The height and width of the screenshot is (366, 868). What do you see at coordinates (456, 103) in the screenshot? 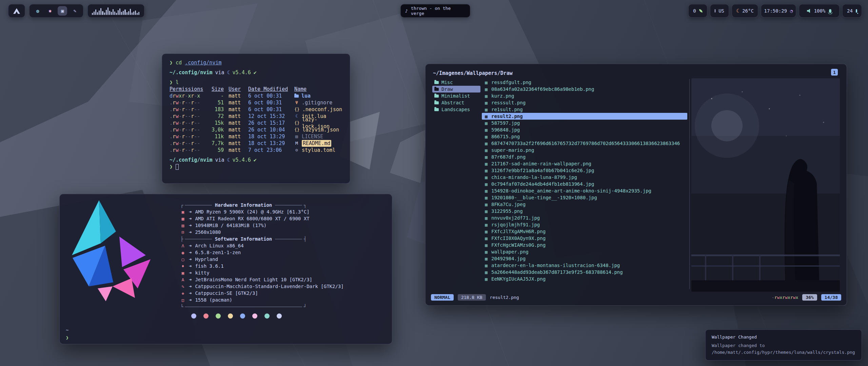
I see `sidebar-item-abstract: Abstract` at bounding box center [456, 103].